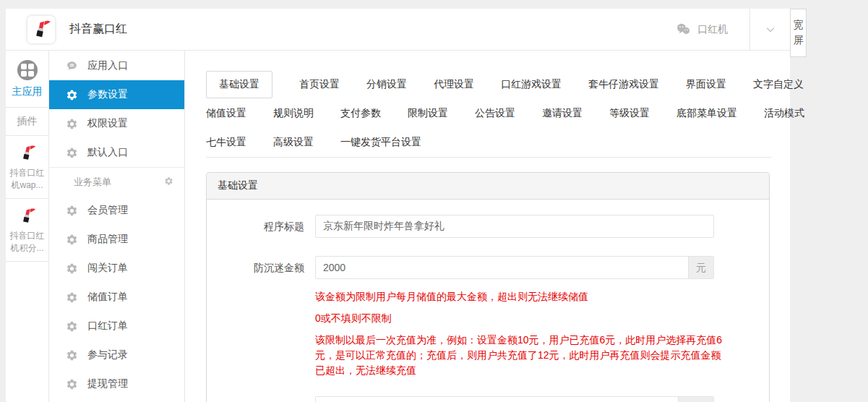 The width and height of the screenshot is (868, 402). I want to click on tab-支付参数: 支付参数, so click(361, 114).